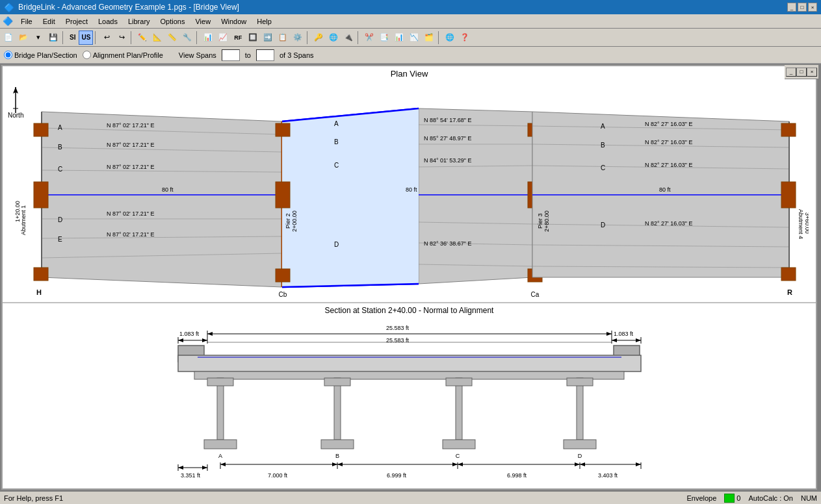  What do you see at coordinates (410, 73) in the screenshot?
I see `plan-view-title: Plan View` at bounding box center [410, 73].